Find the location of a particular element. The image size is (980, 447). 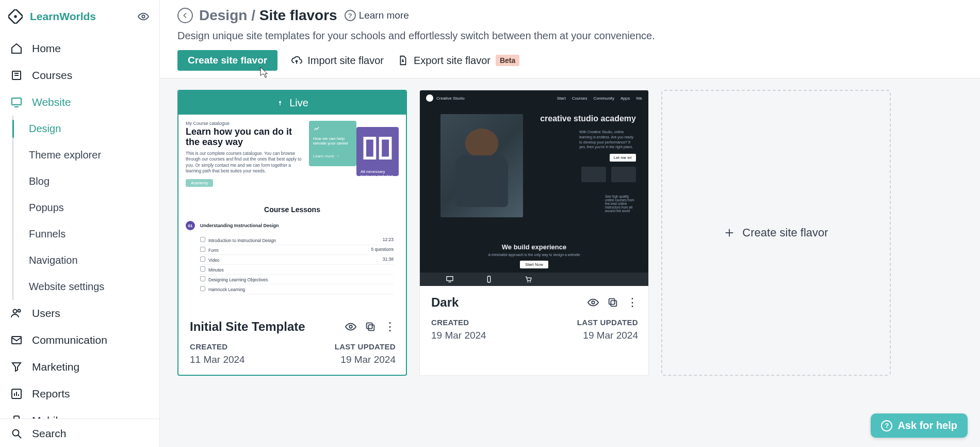

breadcrumb-parent: Design is located at coordinates (223, 15).